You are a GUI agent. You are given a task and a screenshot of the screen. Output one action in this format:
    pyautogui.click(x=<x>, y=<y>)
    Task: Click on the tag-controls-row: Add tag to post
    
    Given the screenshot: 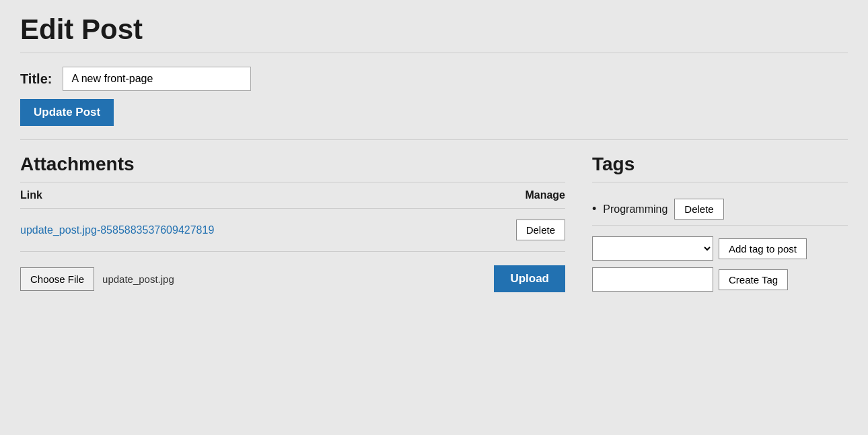 What is the action you would take?
    pyautogui.click(x=720, y=248)
    